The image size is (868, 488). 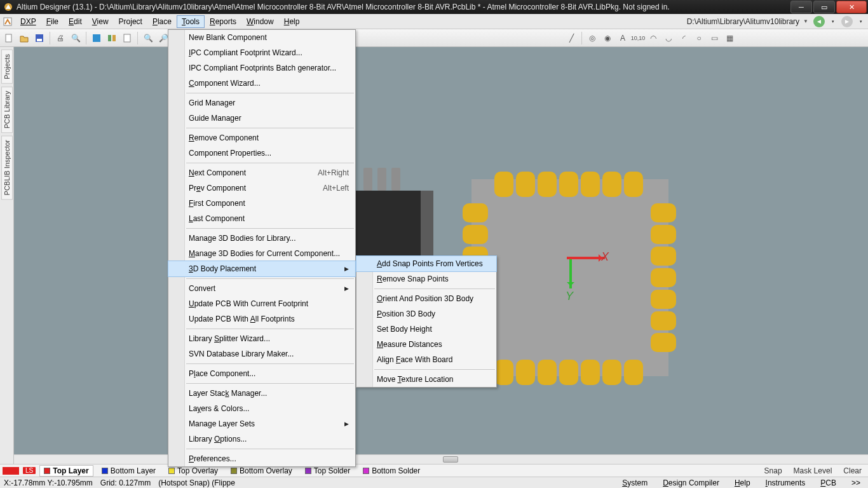 What do you see at coordinates (426, 379) in the screenshot?
I see `submenu-item: Move Texture Location` at bounding box center [426, 379].